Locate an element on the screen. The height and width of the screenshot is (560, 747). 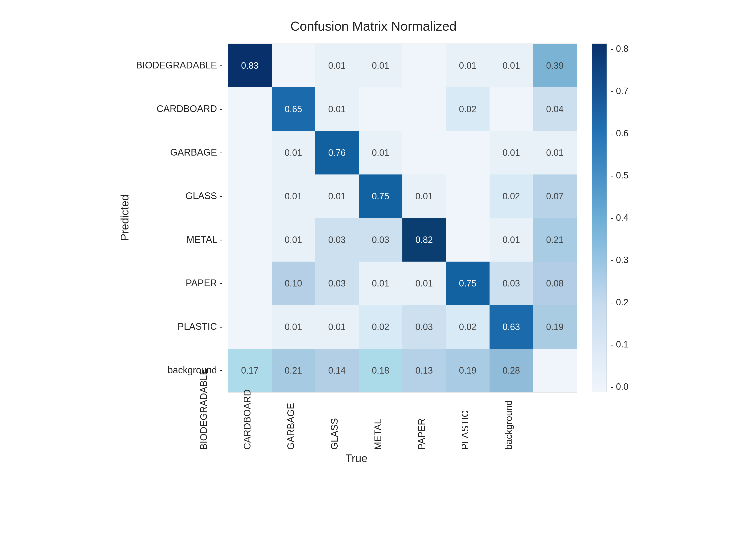
matrix-cell: 0.39 is located at coordinates (555, 65).